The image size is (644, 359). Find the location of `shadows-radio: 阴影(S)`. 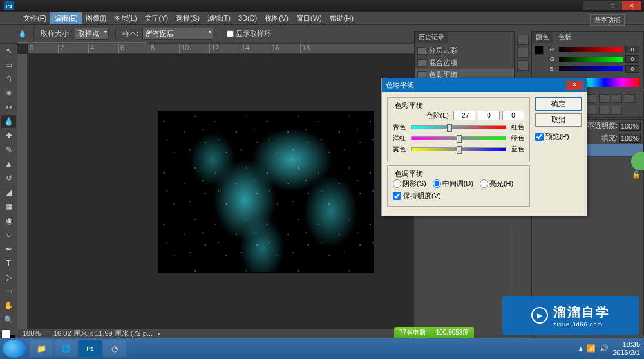

shadows-radio: 阴影(S) is located at coordinates (410, 184).